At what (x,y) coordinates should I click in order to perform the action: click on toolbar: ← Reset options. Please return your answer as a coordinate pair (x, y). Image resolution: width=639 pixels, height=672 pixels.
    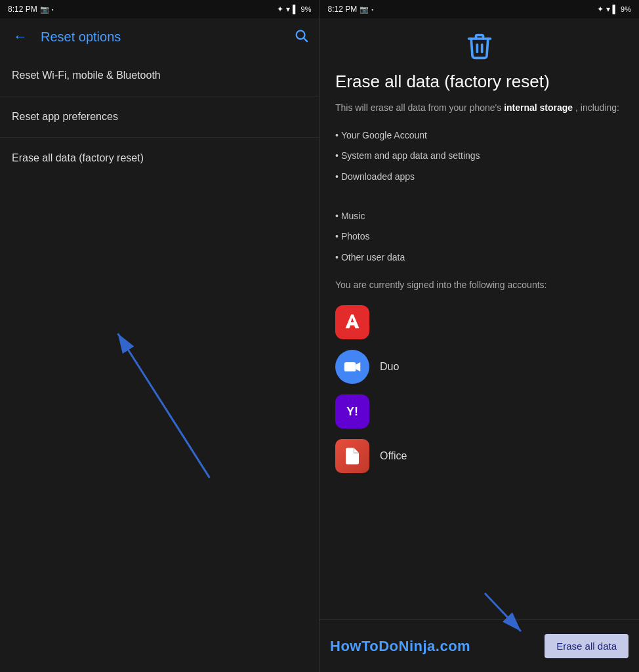
    Looking at the image, I should click on (159, 37).